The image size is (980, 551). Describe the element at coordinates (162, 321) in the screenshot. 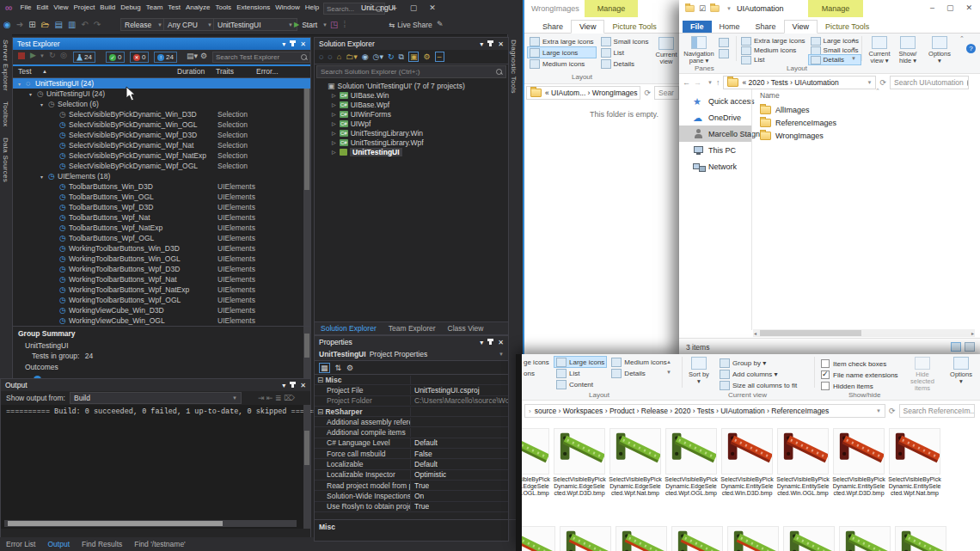

I see `test-tree-row: WorkingViewCube_Win_OGL UIElements` at that location.